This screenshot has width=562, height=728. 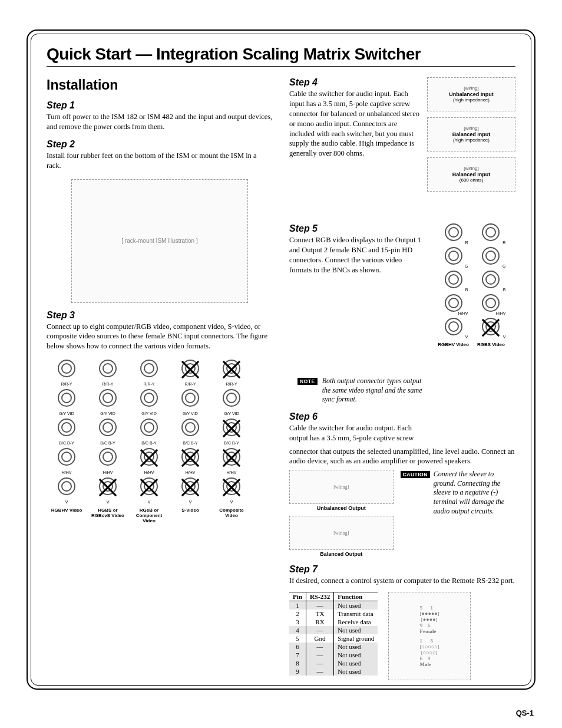 What do you see at coordinates (160, 85) in the screenshot?
I see `installation-heading: Installation` at bounding box center [160, 85].